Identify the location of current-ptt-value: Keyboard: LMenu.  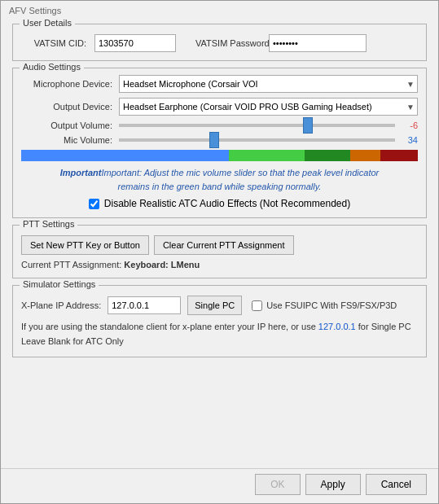
(161, 265).